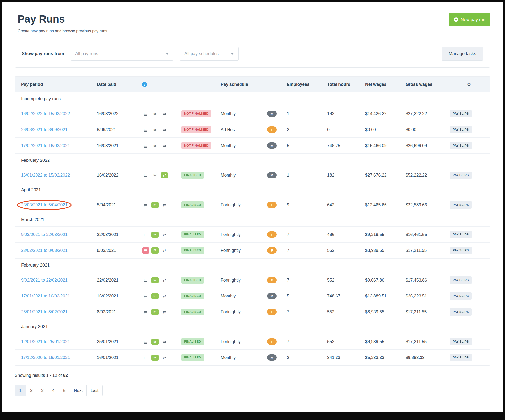 Image resolution: width=505 pixels, height=420 pixels. What do you see at coordinates (46, 175) in the screenshot?
I see `pay-period-link: 16/01/2022 to 15/02/2022` at bounding box center [46, 175].